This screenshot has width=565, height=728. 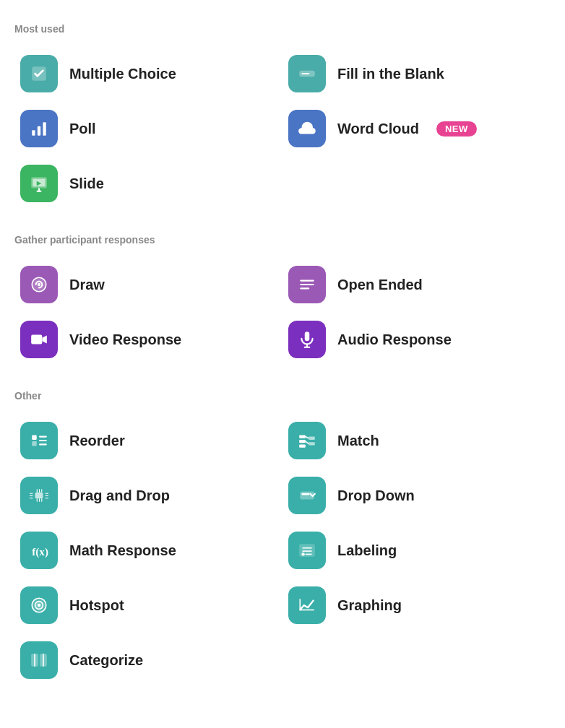 What do you see at coordinates (149, 495) in the screenshot?
I see `item-drag-and-drop: Drag and Drop` at bounding box center [149, 495].